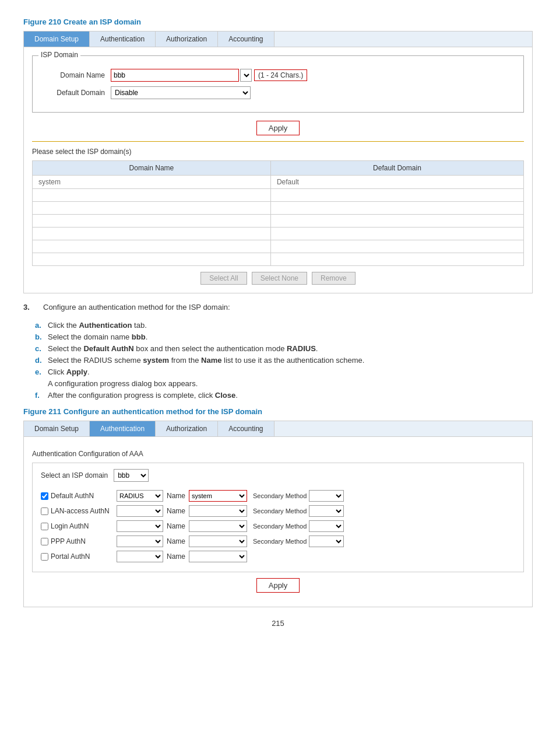 The width and height of the screenshot is (556, 756). What do you see at coordinates (135, 307) in the screenshot?
I see `step-text: Configure an authentication method for t…` at bounding box center [135, 307].